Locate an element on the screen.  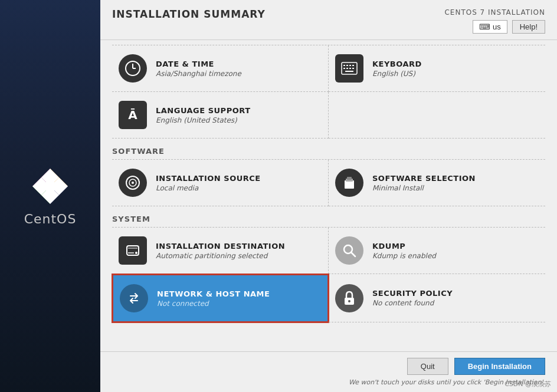
header-controls: ⌨ us Help! is located at coordinates (509, 27).